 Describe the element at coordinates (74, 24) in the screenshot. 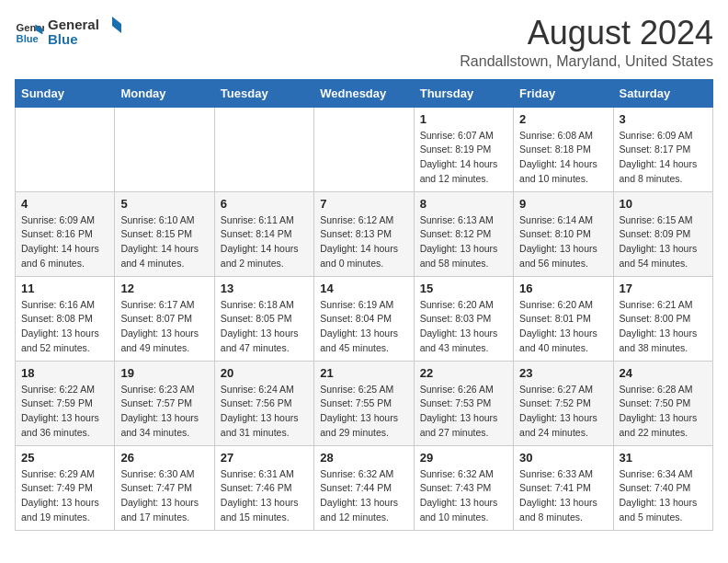

I see `svg-text: General` at that location.